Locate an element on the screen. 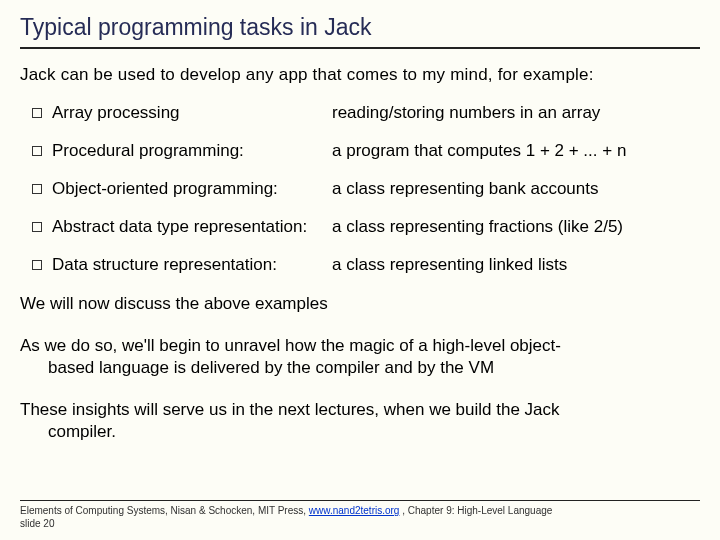 Image resolution: width=720 pixels, height=540 pixels. para-line: These insights will serve us in the next… is located at coordinates (290, 410).